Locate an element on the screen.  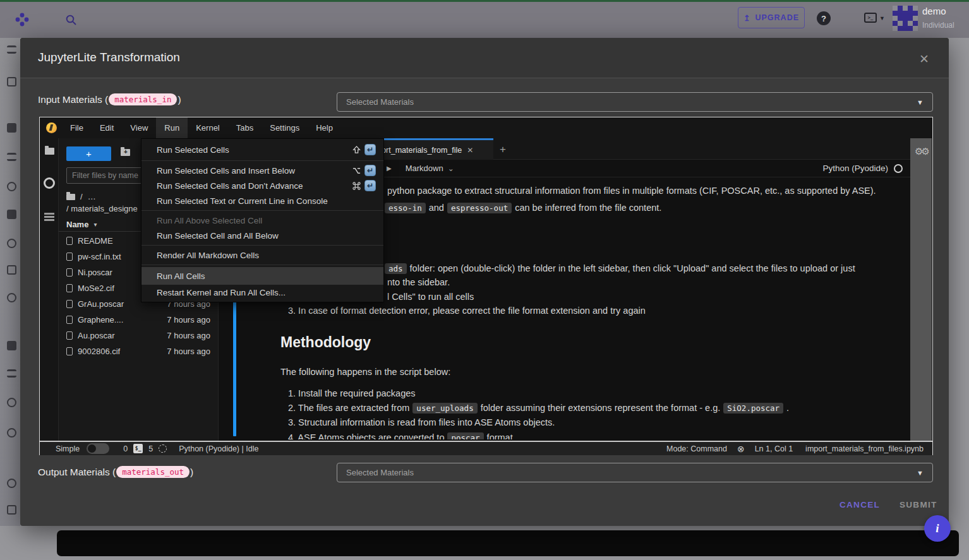
close-icon: ✕ is located at coordinates (924, 59).